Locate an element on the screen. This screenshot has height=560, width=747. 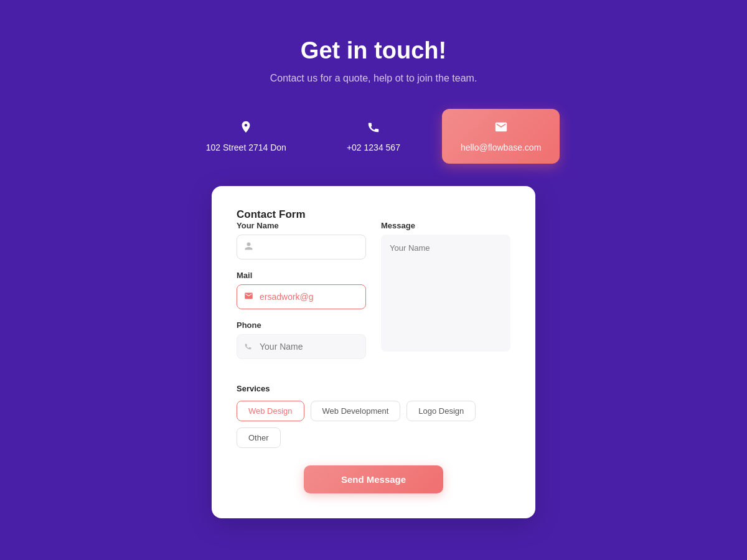
email-label: hello@flowbase.com is located at coordinates (500, 147).